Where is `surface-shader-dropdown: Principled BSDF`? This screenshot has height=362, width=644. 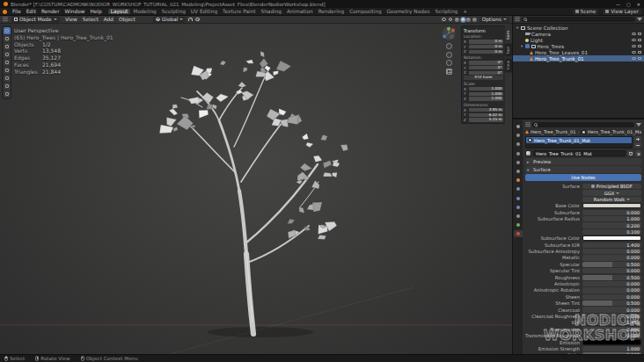 surface-shader-dropdown: Principled BSDF is located at coordinates (612, 186).